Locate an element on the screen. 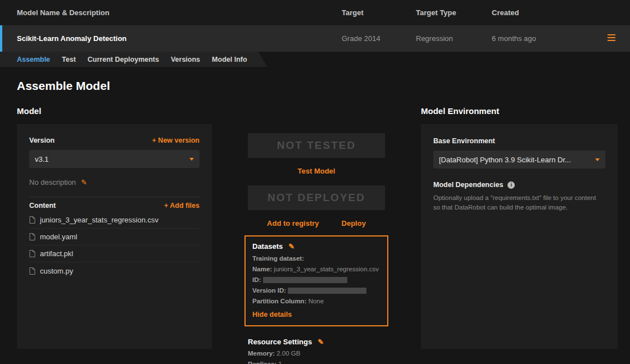  replicas-value: 1 is located at coordinates (280, 362).